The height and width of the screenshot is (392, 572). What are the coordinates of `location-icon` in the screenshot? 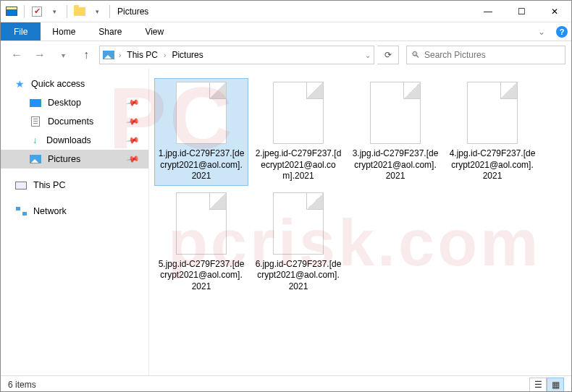 It's located at (109, 55).